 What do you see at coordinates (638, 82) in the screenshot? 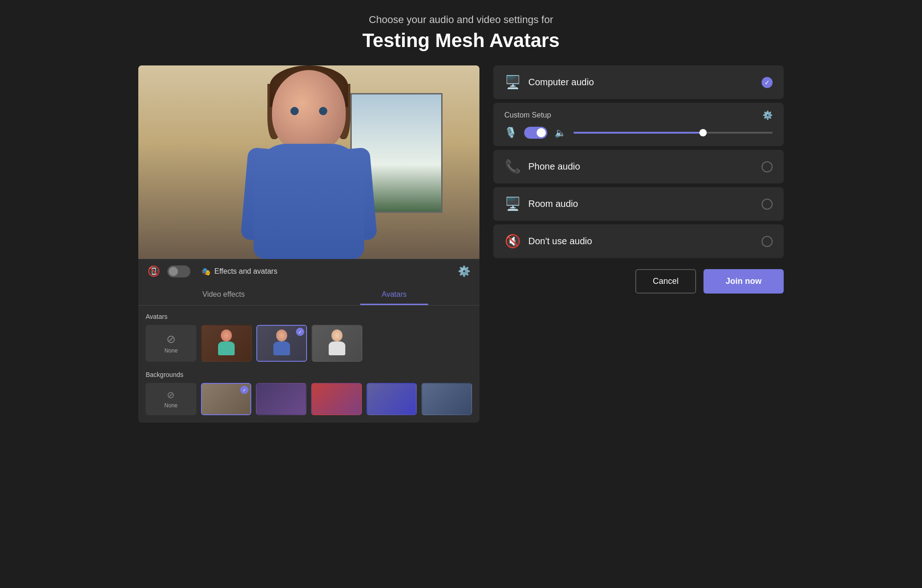
I see `computer-audio-option: 🖥️ Computer audio` at bounding box center [638, 82].